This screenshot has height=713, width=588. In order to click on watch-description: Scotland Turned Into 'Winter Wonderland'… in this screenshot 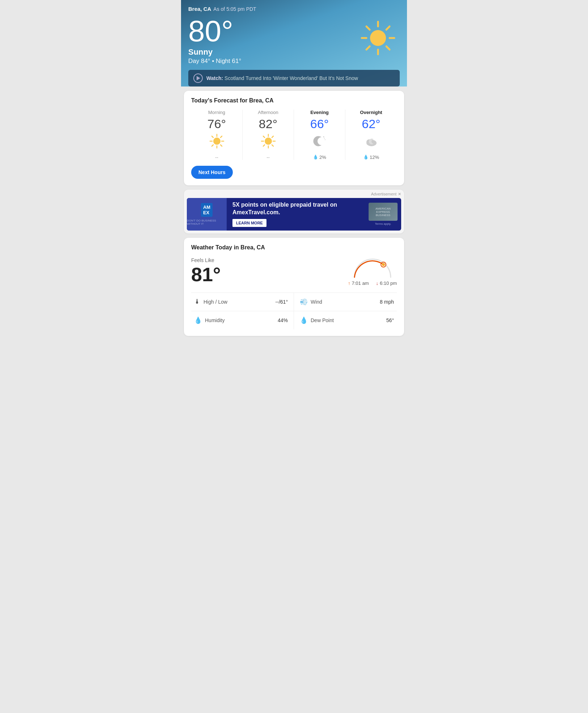, I will do `click(291, 78)`.